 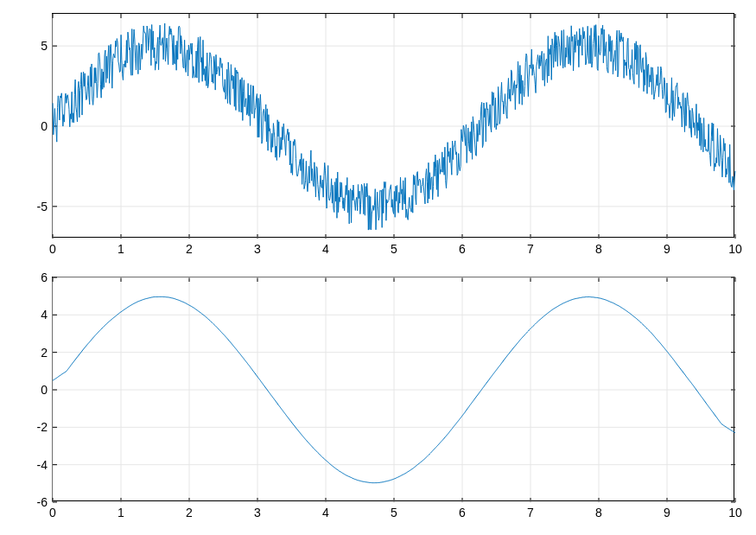 What do you see at coordinates (44, 315) in the screenshot?
I see `y-tick-label: 4` at bounding box center [44, 315].